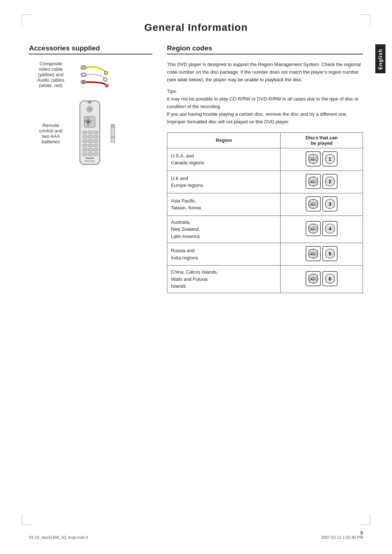 The height and width of the screenshot is (554, 392). I want to click on col-discs-header: Discs that can be played, so click(322, 140).